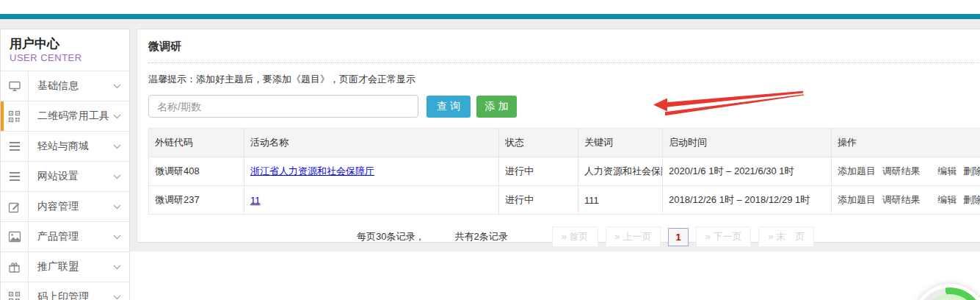  I want to click on cell-keyword: 人力资源和社会保障, so click(621, 172).